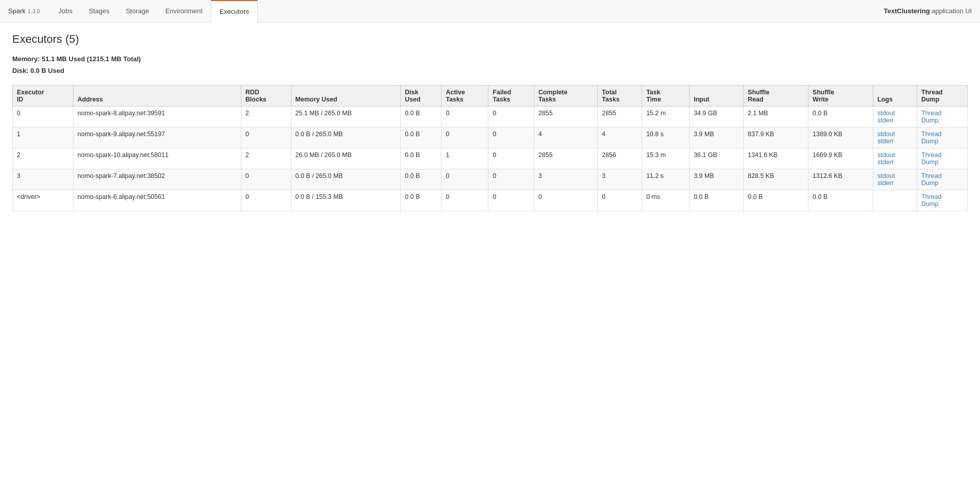 The image size is (980, 487). Describe the element at coordinates (43, 138) in the screenshot. I see `cell-executor-id: 1` at that location.